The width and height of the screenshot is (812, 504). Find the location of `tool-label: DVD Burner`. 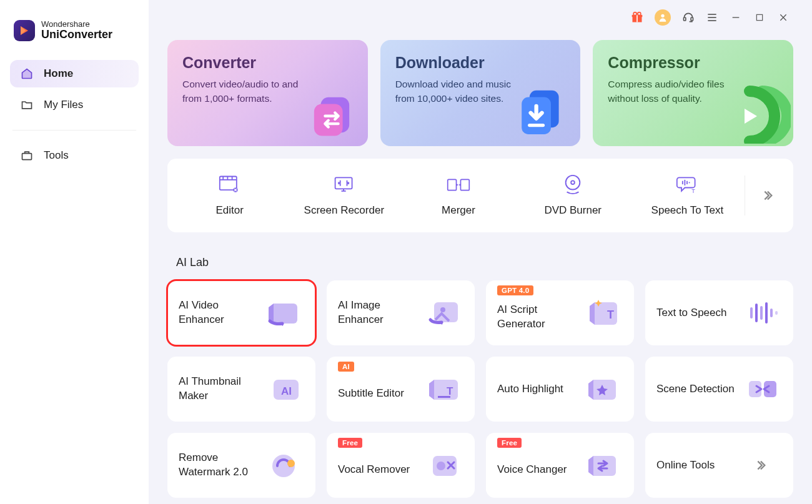

tool-label: DVD Burner is located at coordinates (573, 210).